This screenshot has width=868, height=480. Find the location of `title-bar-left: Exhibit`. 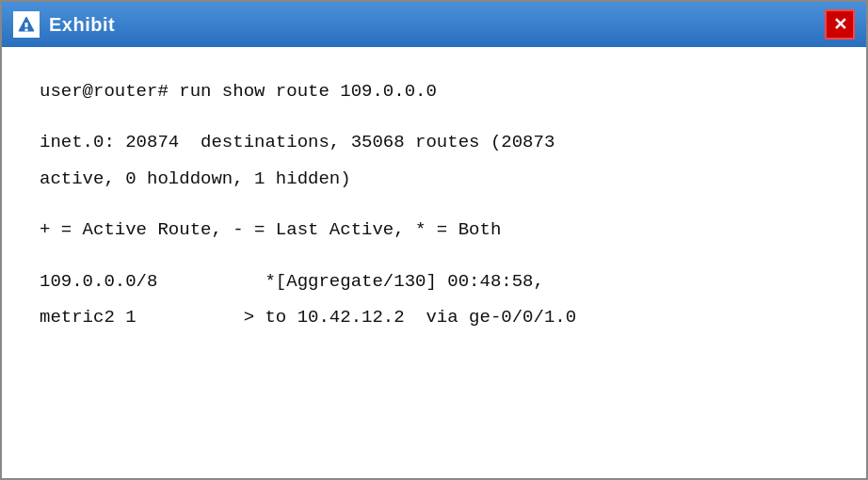

title-bar-left: Exhibit is located at coordinates (64, 24).